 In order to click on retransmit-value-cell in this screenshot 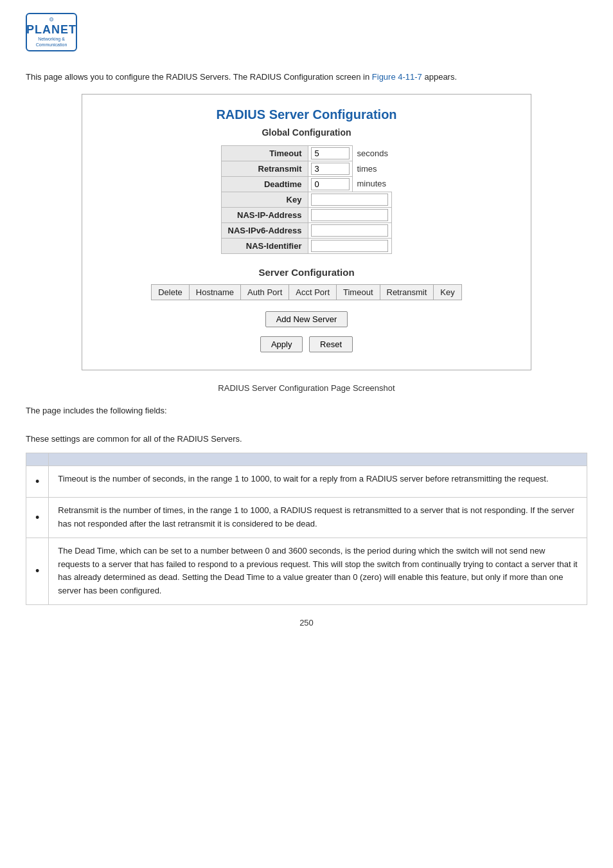, I will do `click(330, 168)`.